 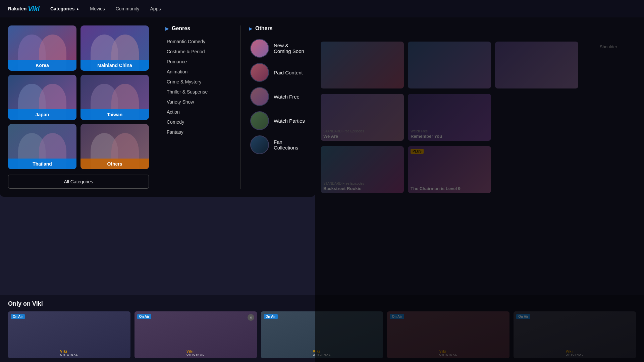 I want to click on viki-card-4: On Air VikiORIGINAL, so click(x=448, y=335).